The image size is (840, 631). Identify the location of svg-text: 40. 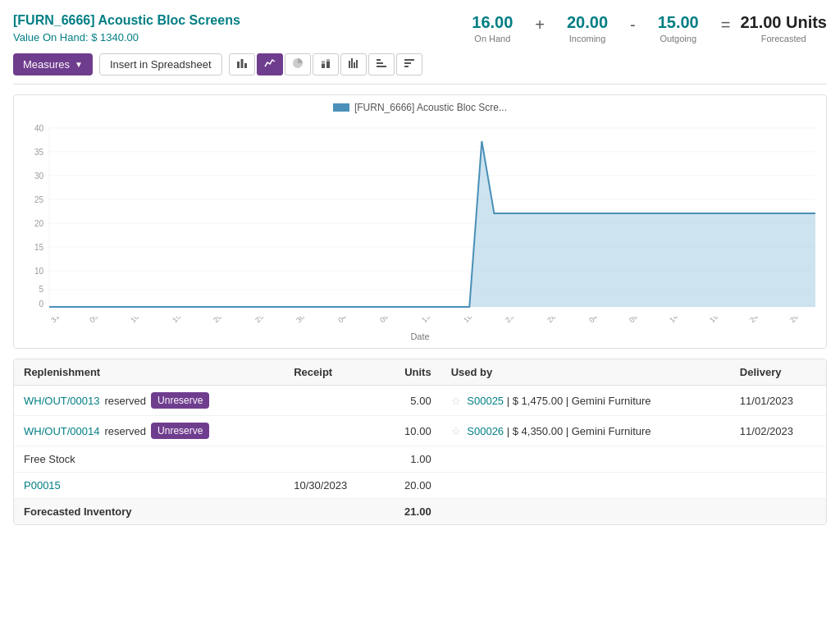
(39, 128).